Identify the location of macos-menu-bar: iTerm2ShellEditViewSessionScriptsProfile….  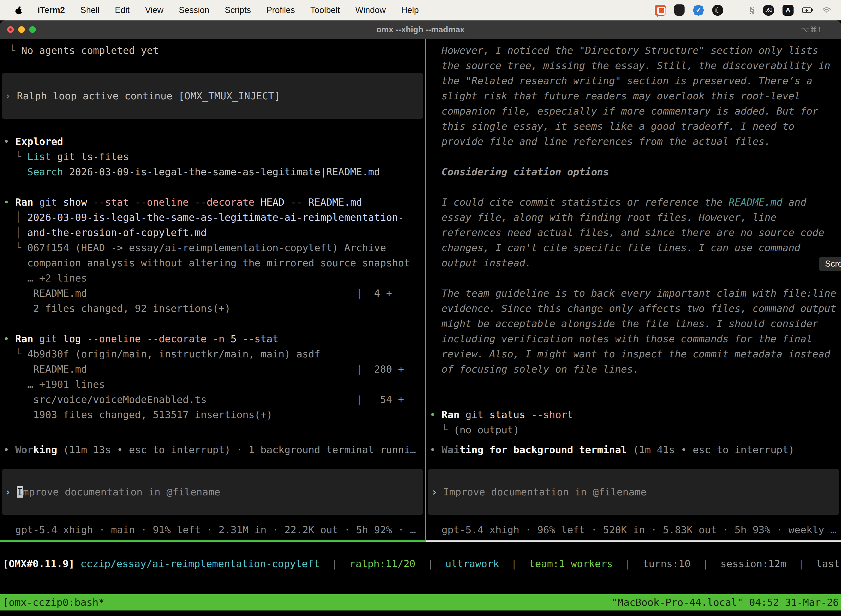
(420, 10).